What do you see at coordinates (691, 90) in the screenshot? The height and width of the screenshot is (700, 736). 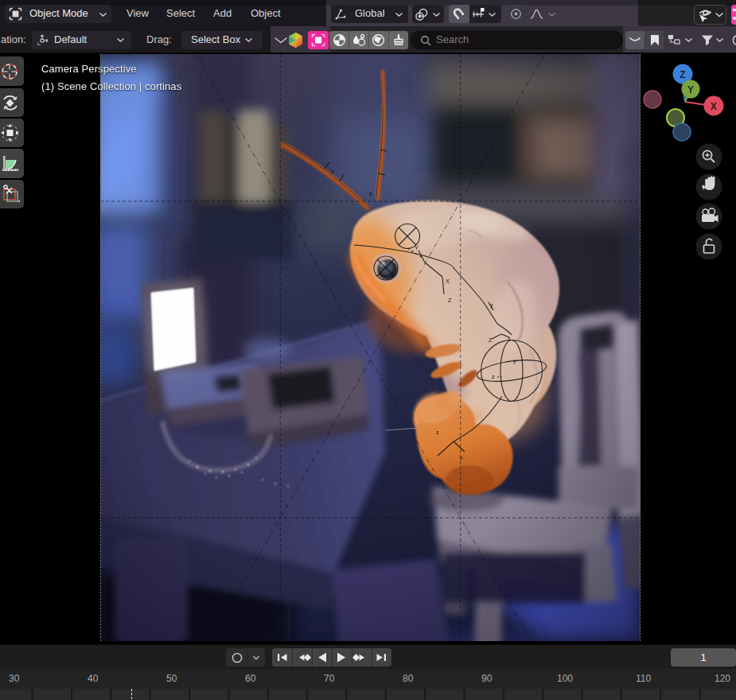 I see `svg-text: Y` at bounding box center [691, 90].